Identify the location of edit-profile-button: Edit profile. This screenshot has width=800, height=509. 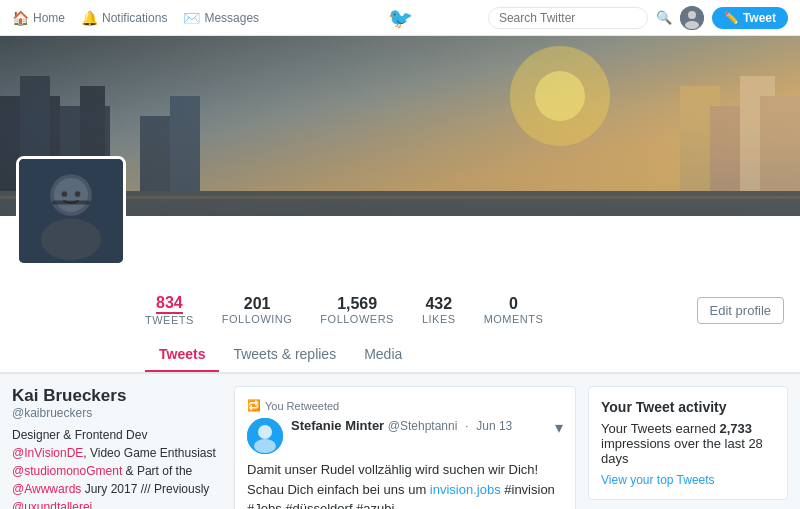
(740, 310).